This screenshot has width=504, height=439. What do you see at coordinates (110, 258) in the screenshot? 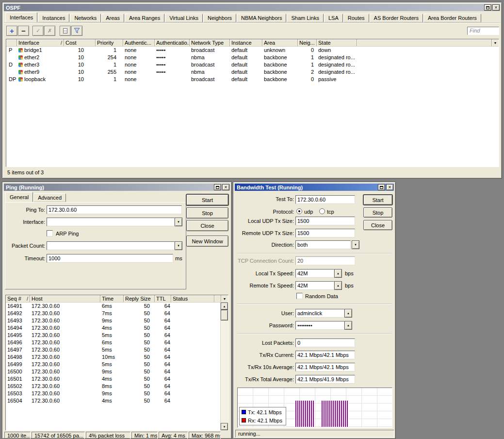
I see `timeout-input` at bounding box center [110, 258].